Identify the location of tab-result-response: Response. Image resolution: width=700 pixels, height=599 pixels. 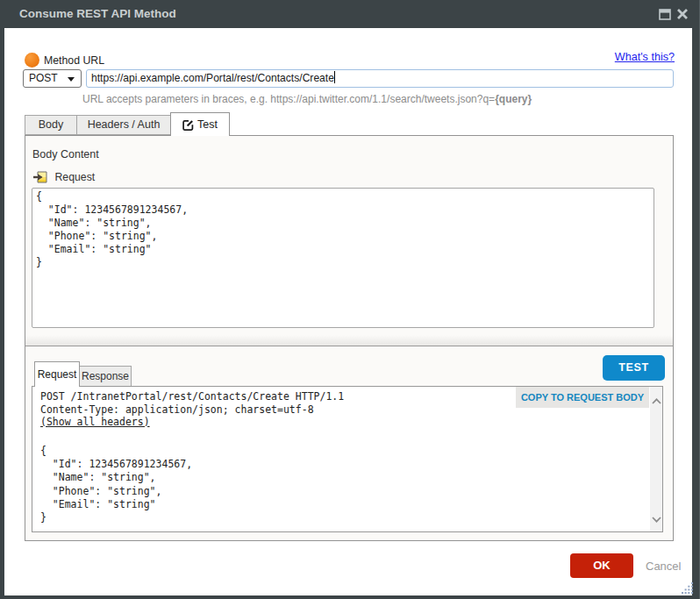
(105, 375).